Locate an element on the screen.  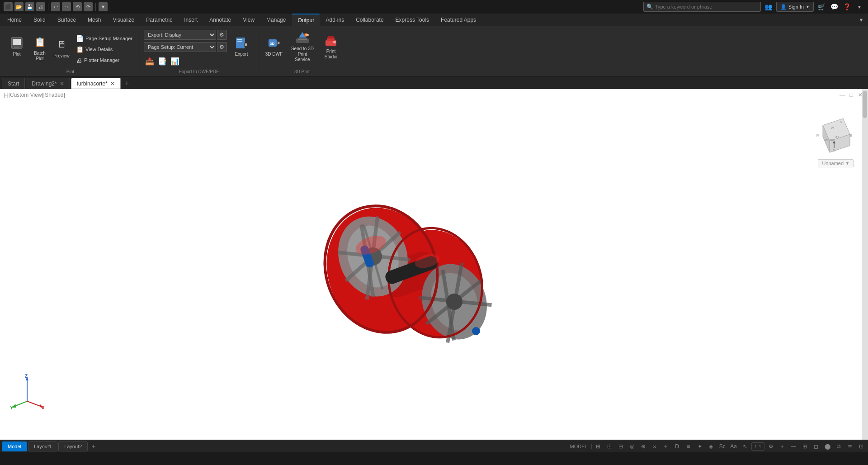
viewport-maximize-btn: □ is located at coordinates (851, 95).